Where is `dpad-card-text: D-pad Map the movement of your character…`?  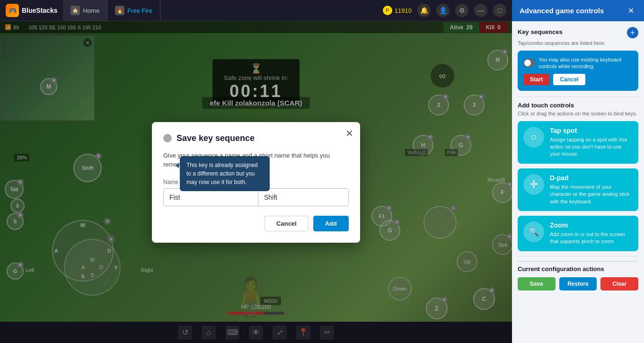 dpad-card-text: D-pad Map the movement of your character… is located at coordinates (591, 190).